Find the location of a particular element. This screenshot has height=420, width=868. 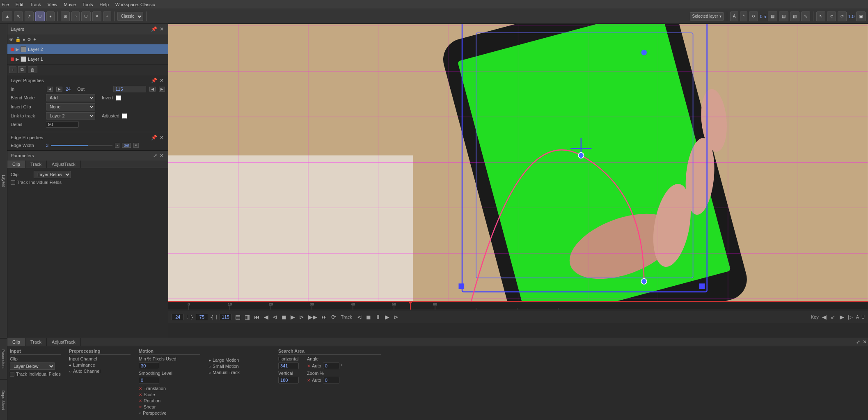

luminance-radio: ● is located at coordinates (70, 365).